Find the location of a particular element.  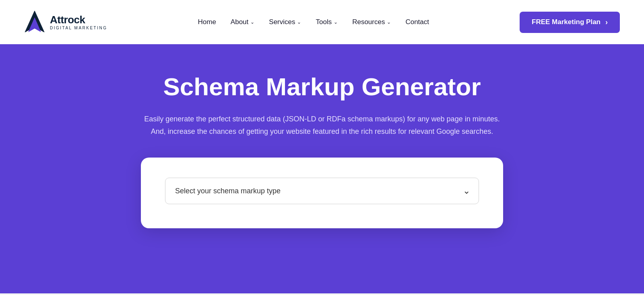

logo-text: Attrock DIGITAL MARKETING is located at coordinates (79, 23).